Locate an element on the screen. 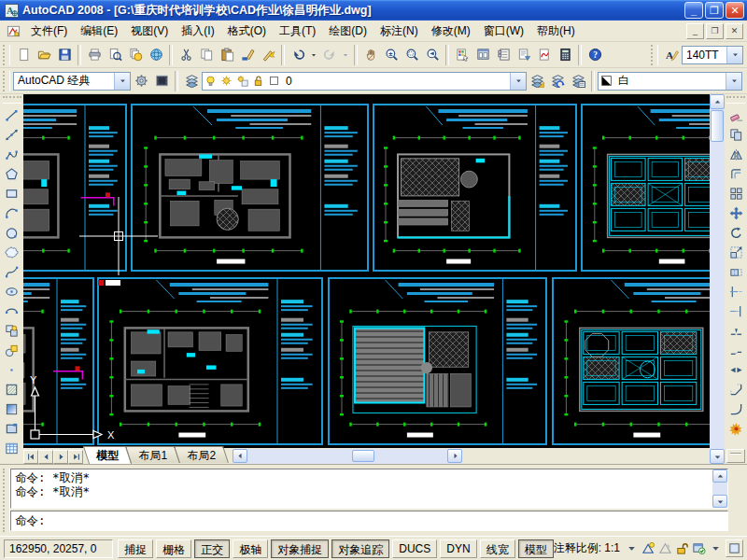  pan-icon is located at coordinates (371, 55).